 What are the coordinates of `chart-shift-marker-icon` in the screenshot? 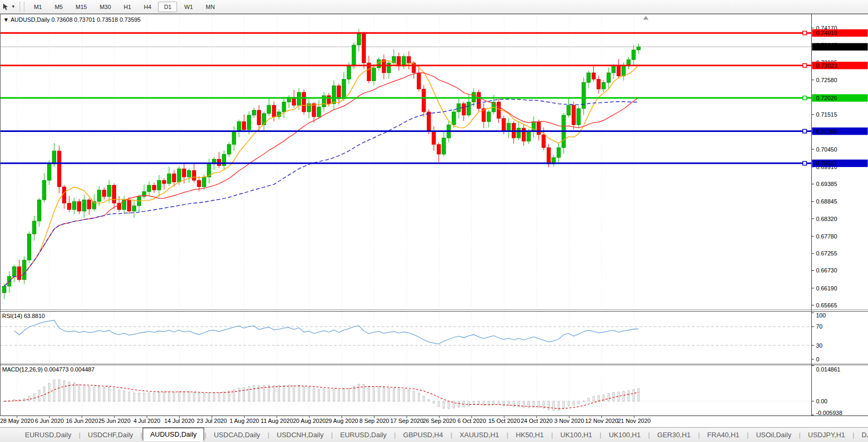 It's located at (646, 18).